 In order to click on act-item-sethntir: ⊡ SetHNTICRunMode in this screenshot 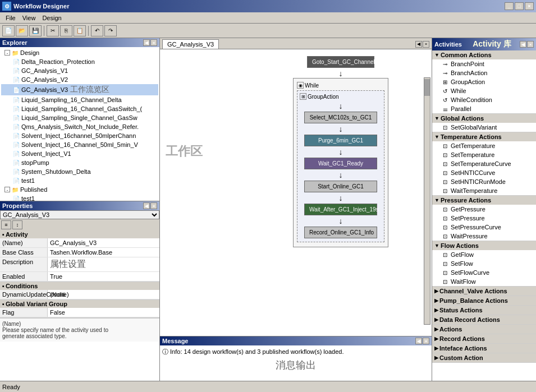, I will do `click(484, 182)`.